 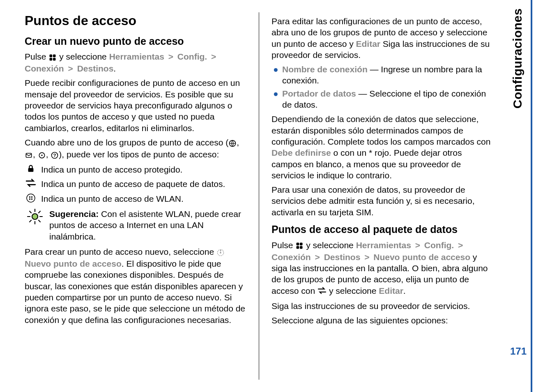 What do you see at coordinates (382, 229) in the screenshot?
I see `heading-packet-ap: Puntos de acceso al paquete de datos` at bounding box center [382, 229].